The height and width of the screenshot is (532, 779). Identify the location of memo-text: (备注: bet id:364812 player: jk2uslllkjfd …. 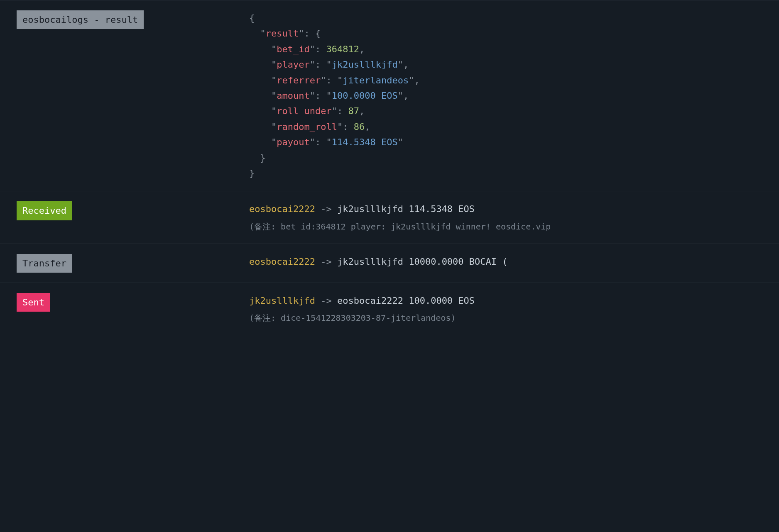
(506, 227).